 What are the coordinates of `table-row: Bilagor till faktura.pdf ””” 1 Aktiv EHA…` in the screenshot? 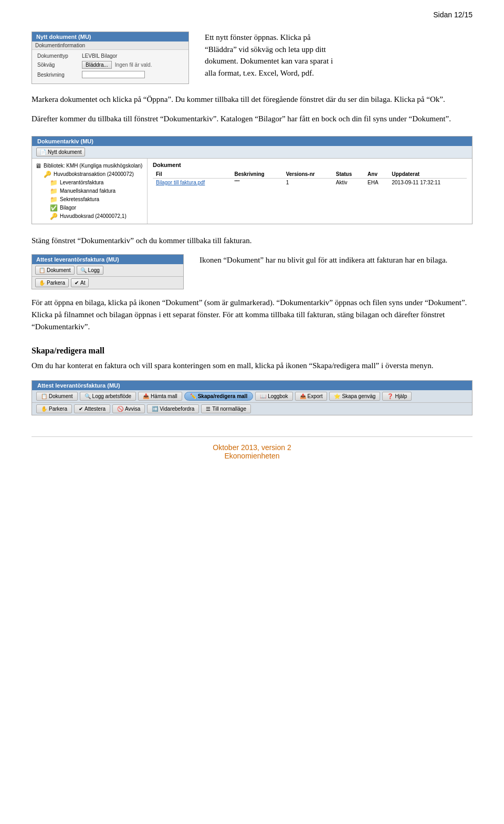 It's located at (310, 182).